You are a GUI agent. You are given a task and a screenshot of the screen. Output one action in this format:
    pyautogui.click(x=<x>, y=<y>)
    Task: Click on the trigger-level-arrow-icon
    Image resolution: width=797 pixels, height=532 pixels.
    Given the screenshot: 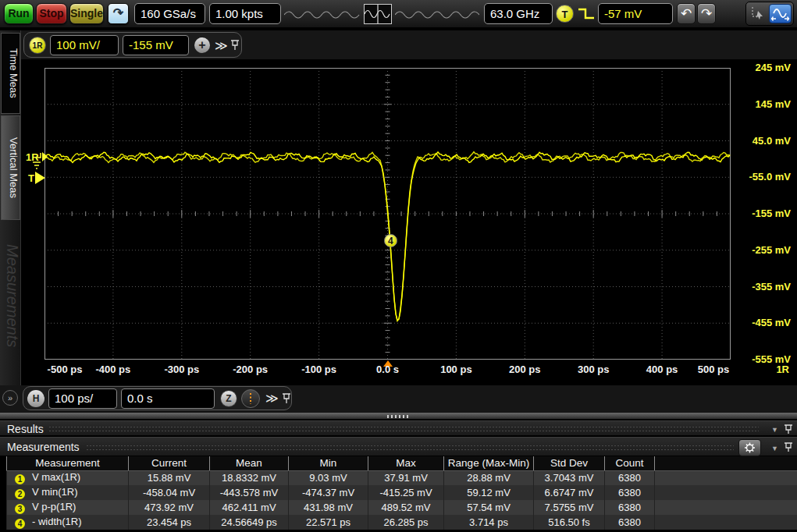 What is the action you would take?
    pyautogui.click(x=41, y=178)
    